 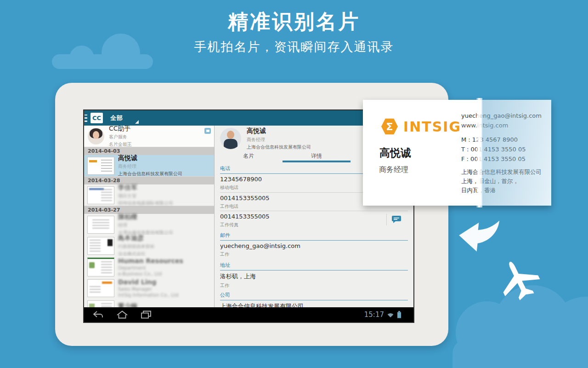 I want to click on contact-title: 行政部统括本部长, so click(x=136, y=247).